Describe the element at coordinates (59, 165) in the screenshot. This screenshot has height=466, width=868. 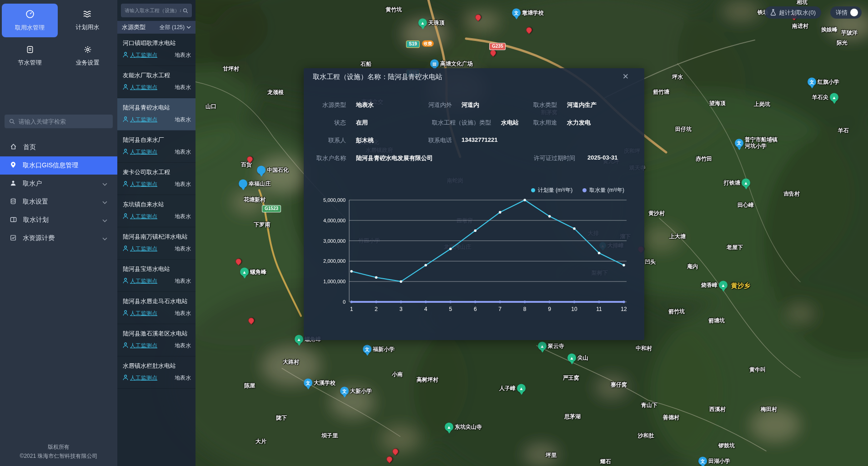
I see `sidebar-item-pin: 取水口GIS信息管理` at that location.